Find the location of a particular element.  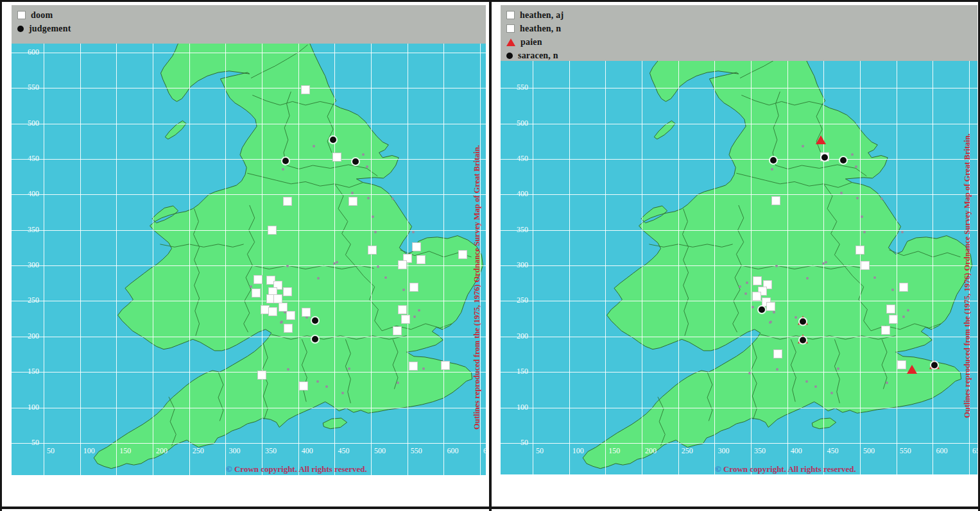

x-axis-tick-label: 250 is located at coordinates (687, 451).